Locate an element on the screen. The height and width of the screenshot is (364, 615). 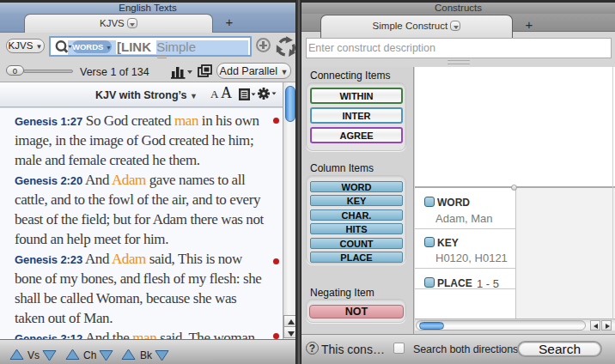
svg-text: Vs is located at coordinates (33, 355).